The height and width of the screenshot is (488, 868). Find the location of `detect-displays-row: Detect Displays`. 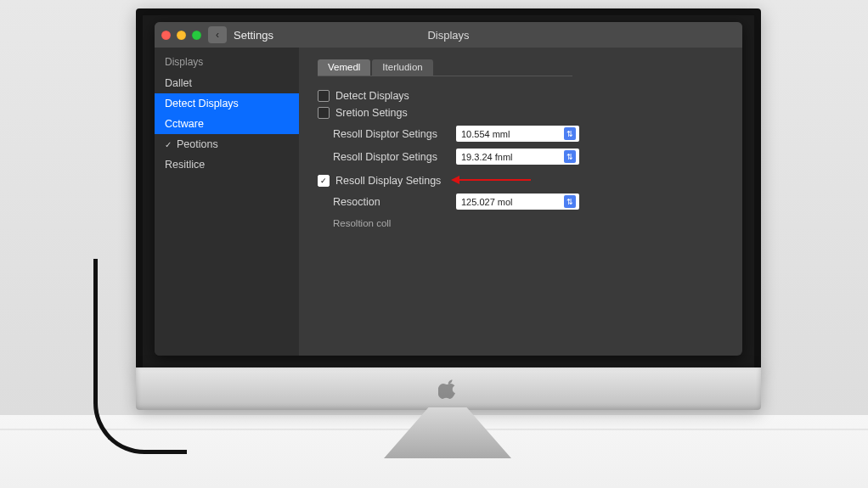

detect-displays-row: Detect Displays is located at coordinates (521, 96).